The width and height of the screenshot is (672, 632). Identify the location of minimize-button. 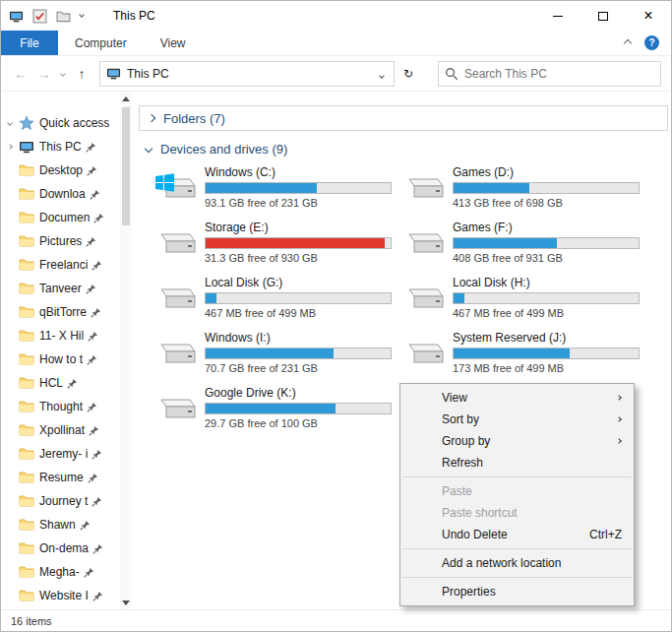
(558, 16).